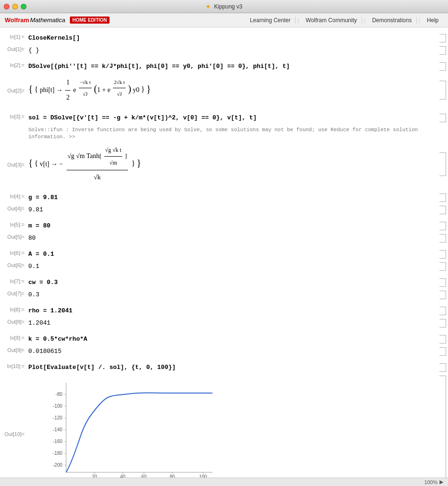  What do you see at coordinates (7, 7) in the screenshot?
I see `close-button` at bounding box center [7, 7].